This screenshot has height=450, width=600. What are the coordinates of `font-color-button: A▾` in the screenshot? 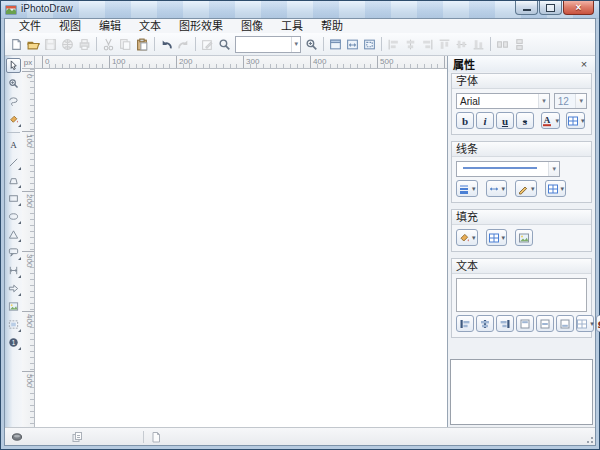 It's located at (550, 120).